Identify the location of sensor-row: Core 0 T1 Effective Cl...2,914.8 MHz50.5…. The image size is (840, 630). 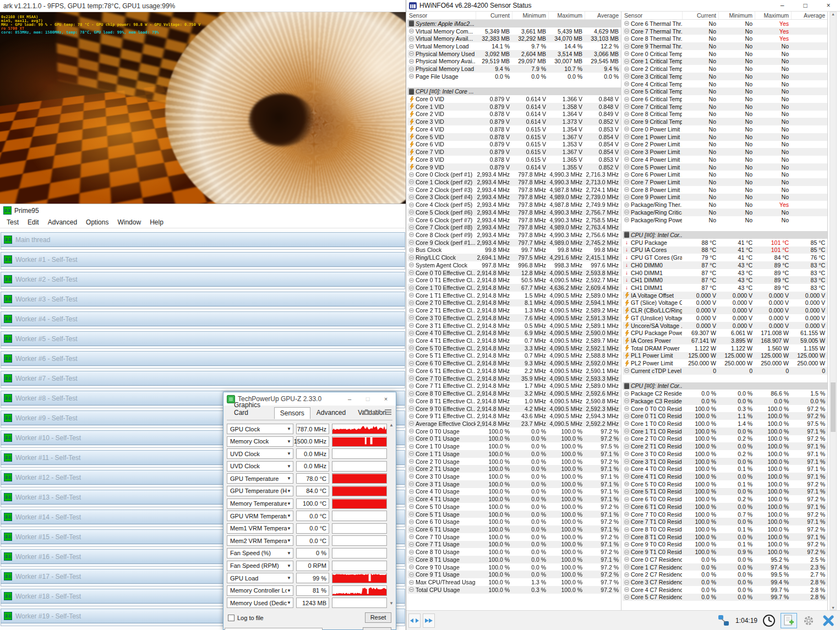
(514, 280).